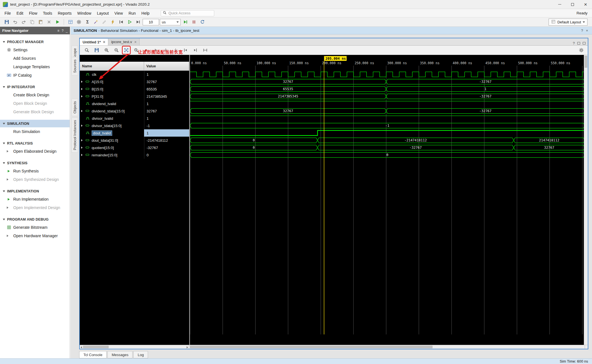 The image size is (592, 364). I want to click on signal-name-cell: dout_tdata[31:0], so click(112, 140).